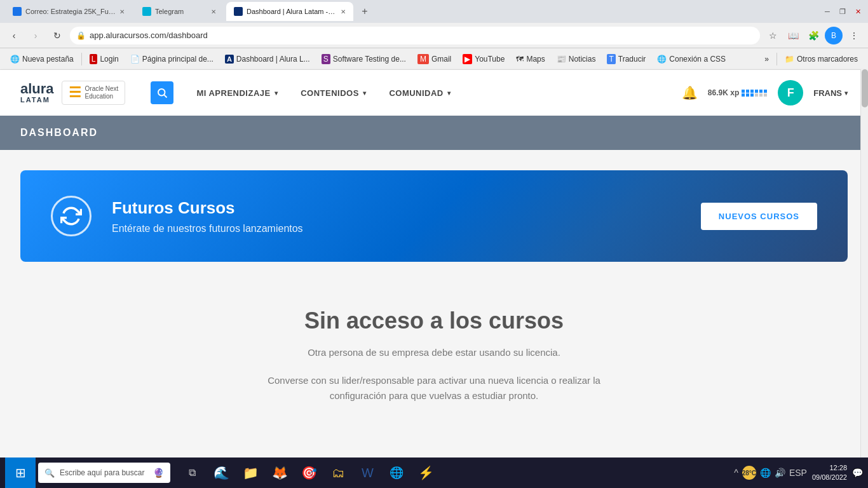 The image size is (868, 488). What do you see at coordinates (397, 216) in the screenshot?
I see `banner-text: Futuros Cursos Entérate de nuestros futu…` at bounding box center [397, 216].